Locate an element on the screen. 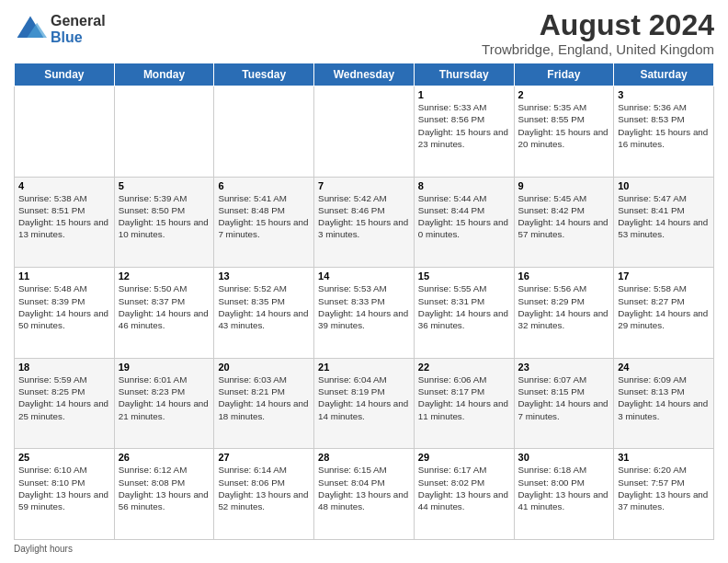  day-number: 6 is located at coordinates (264, 186).